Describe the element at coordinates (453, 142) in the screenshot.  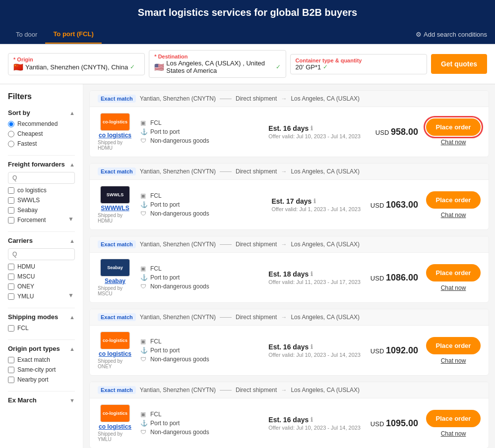
I see `chat-now-link-1: Chat now` at that location.